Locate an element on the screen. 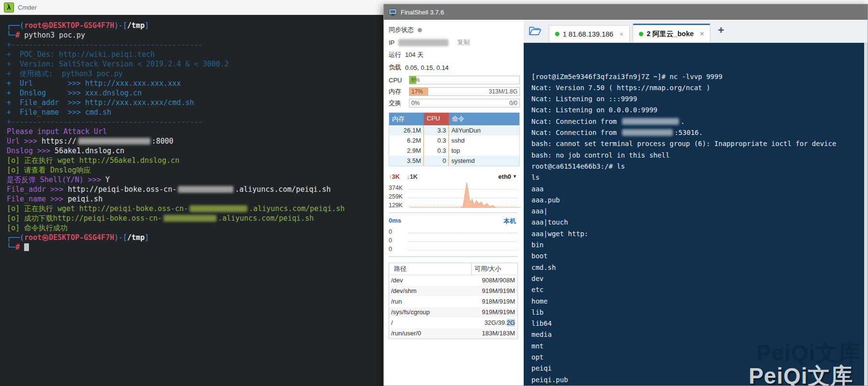  table-row: 6.2M0.3sshd is located at coordinates (454, 141).